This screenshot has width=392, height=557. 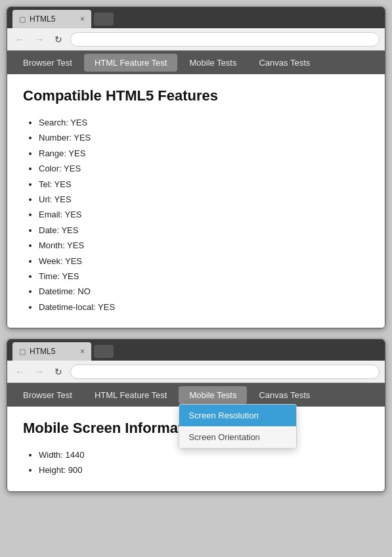 I want to click on feature-list-2: Width: 1440 Height: 900, so click(x=196, y=462).